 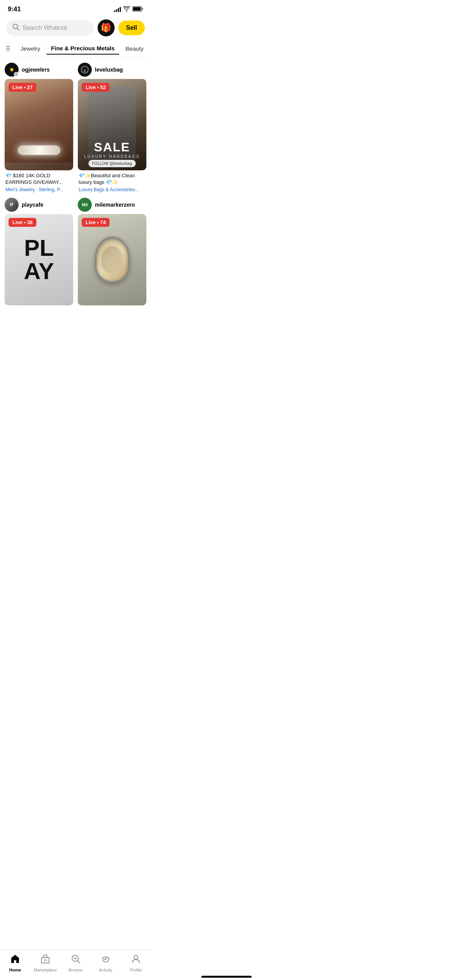 What do you see at coordinates (112, 206) in the screenshot?
I see `seller-row-mm: M0 milemarkerzero` at bounding box center [112, 206].